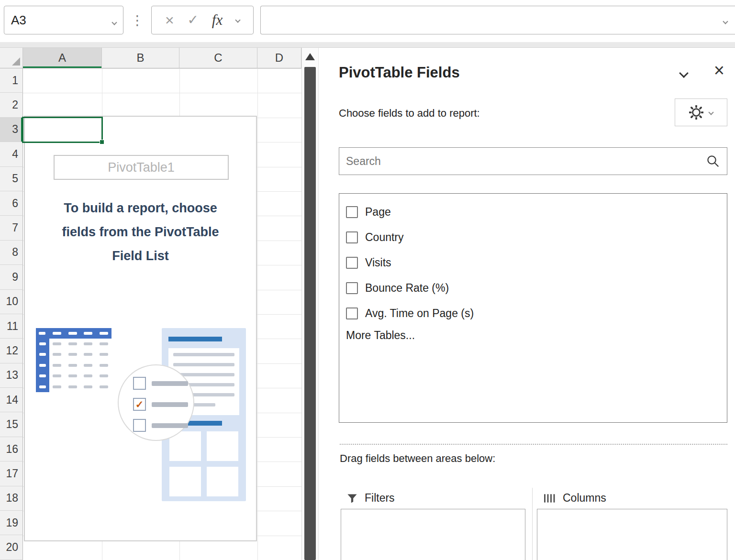 Image resolution: width=735 pixels, height=560 pixels. What do you see at coordinates (192, 20) in the screenshot?
I see `enter-icon: ✓` at bounding box center [192, 20].